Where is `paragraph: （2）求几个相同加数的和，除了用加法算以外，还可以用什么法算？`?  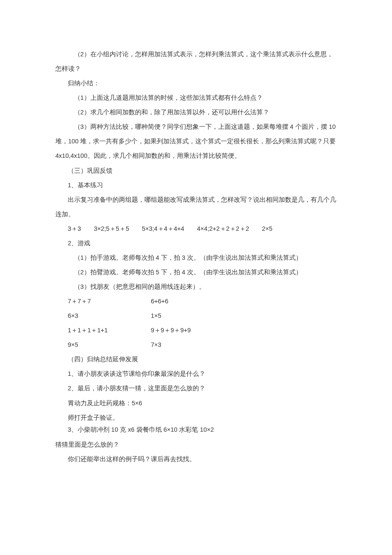
paragraph: （2）求几个相同加数的和，除了用加法算以外，还可以用什么法算？ is located at coordinates (196, 112).